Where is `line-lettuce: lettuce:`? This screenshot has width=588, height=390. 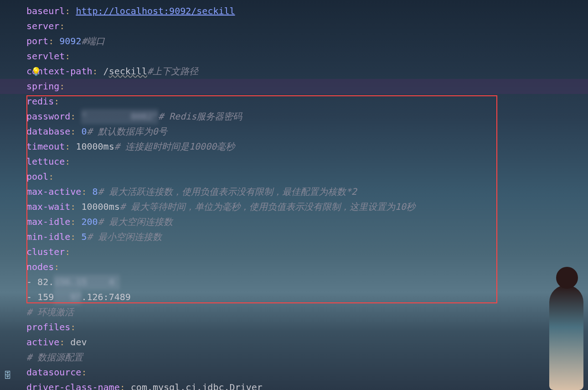
line-lettuce: lettuce: is located at coordinates (307, 161).